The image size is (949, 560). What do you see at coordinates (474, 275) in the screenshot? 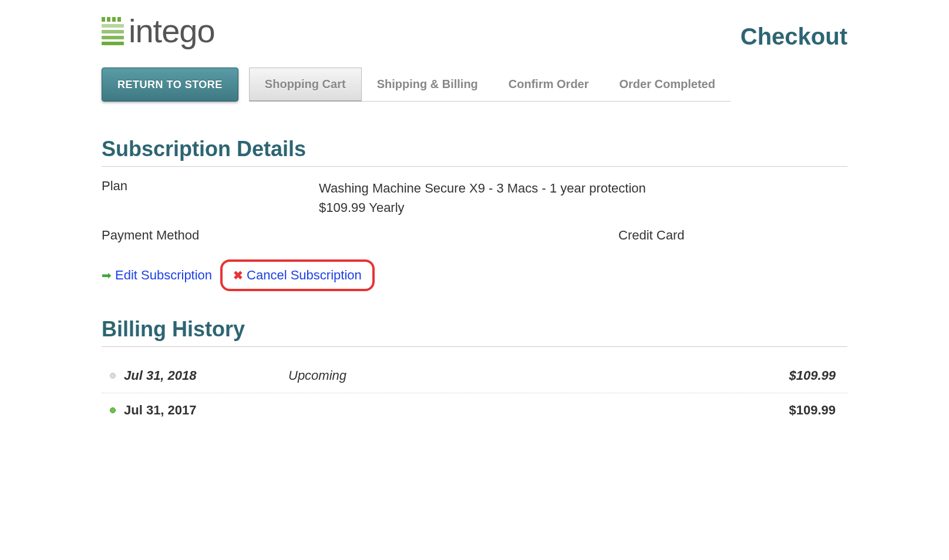
I see `subscription-actions: ➡ Edit Subscription ✖ Cancel Subscriptio…` at bounding box center [474, 275].